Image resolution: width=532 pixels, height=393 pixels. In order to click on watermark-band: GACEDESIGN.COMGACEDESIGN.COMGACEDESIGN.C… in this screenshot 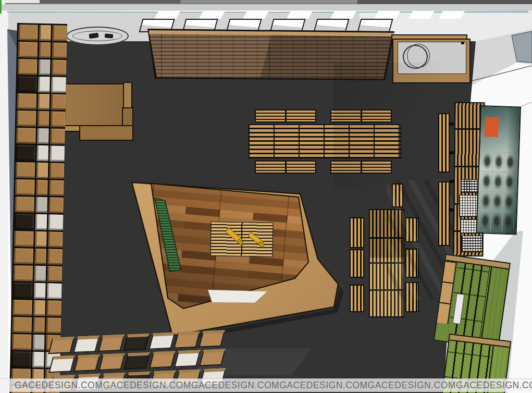, I will do `click(266, 385)`.